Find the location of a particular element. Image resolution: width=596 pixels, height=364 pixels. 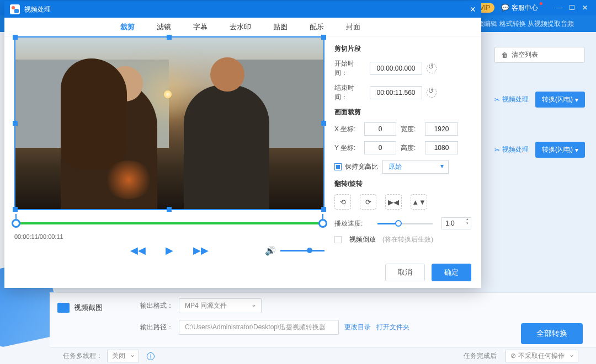

y-label: Y 坐标: is located at coordinates (347, 148).